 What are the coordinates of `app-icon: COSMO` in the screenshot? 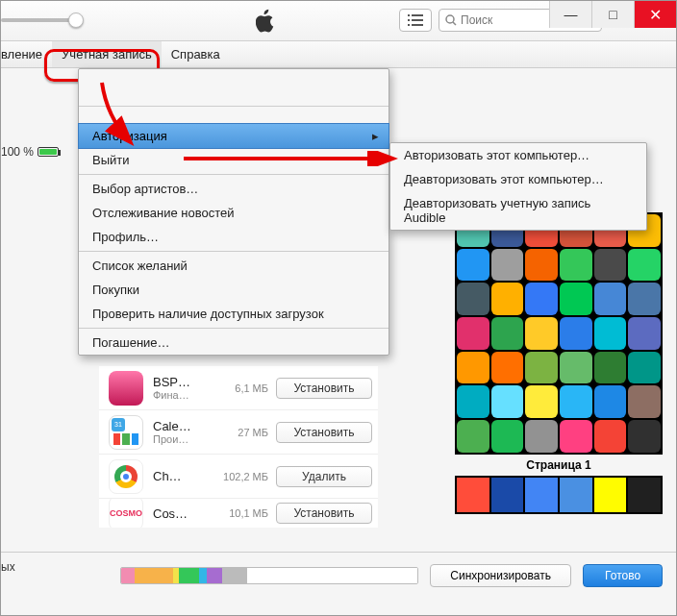 It's located at (126, 513).